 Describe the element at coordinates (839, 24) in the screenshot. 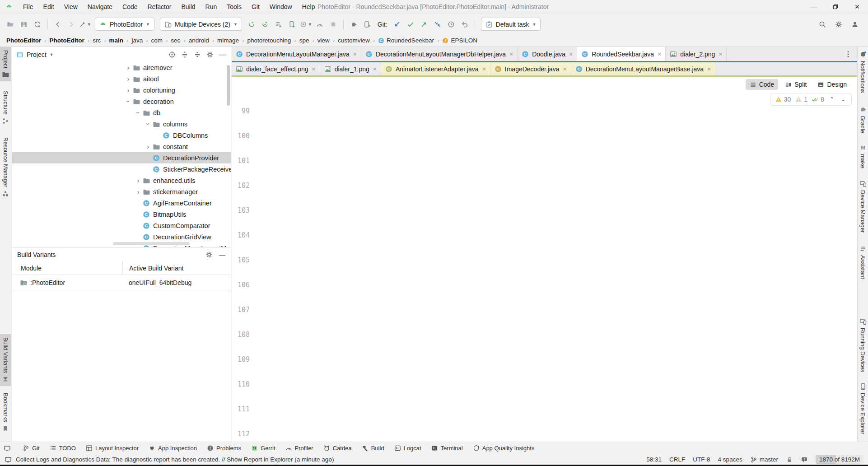

I see `settings-icon` at that location.